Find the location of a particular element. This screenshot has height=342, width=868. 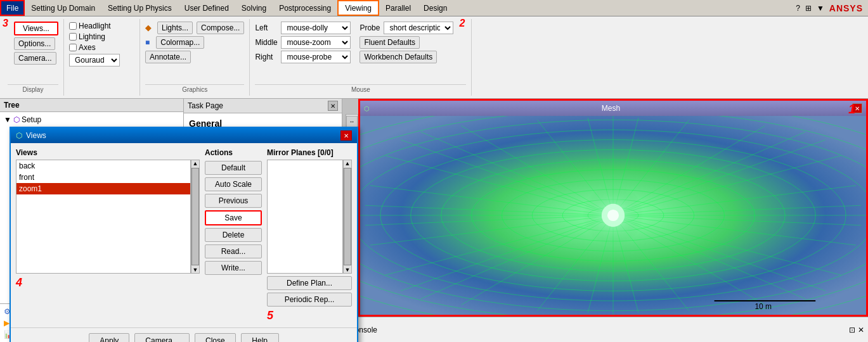

mouse-title: Mouse is located at coordinates (360, 89).